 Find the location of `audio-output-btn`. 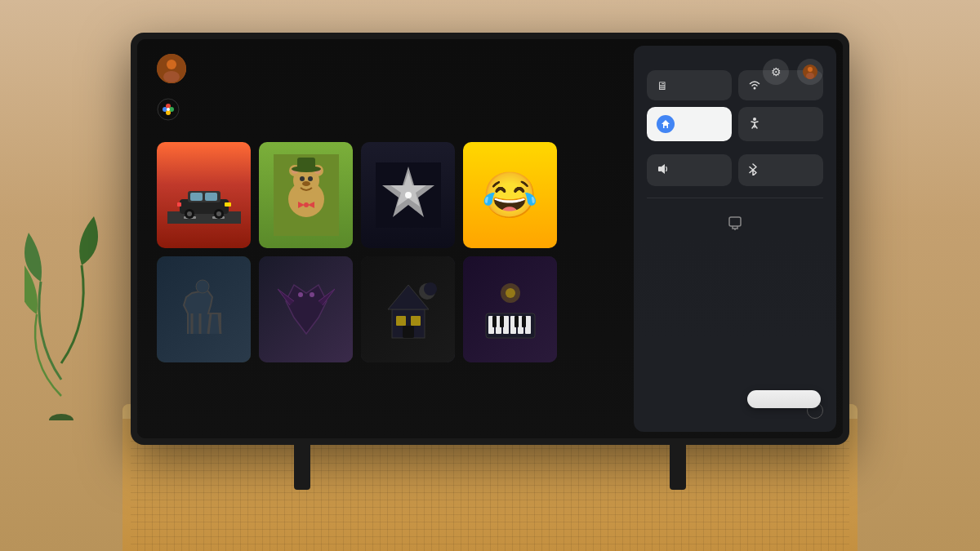

audio-output-btn is located at coordinates (689, 170).